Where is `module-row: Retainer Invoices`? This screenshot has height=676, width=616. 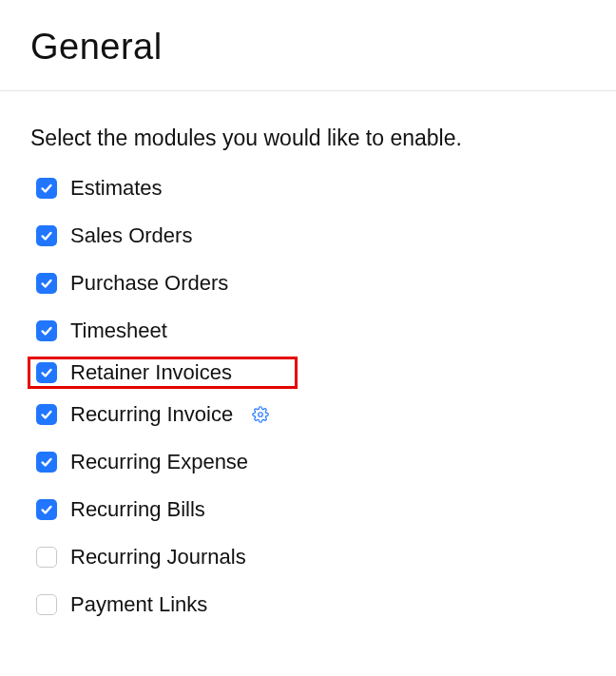
module-row: Retainer Invoices is located at coordinates (163, 373).